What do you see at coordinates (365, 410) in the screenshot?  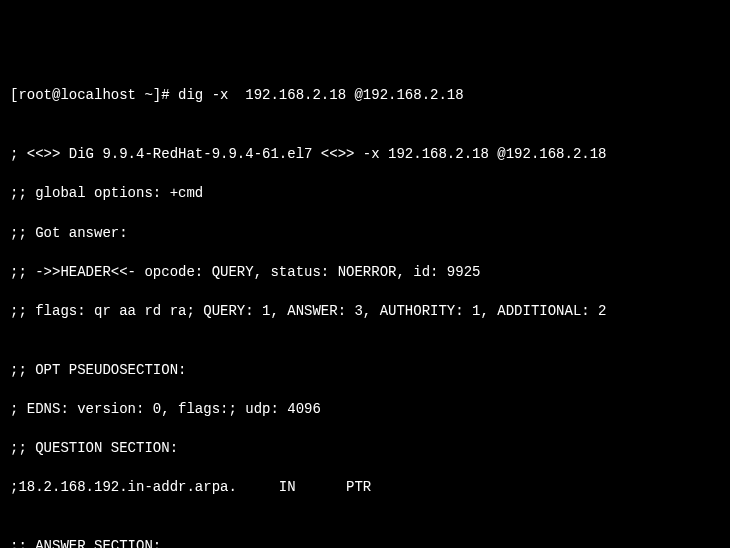 I see `edns-line: ; EDNS: version: 0, flags:; udp: 4096` at bounding box center [365, 410].